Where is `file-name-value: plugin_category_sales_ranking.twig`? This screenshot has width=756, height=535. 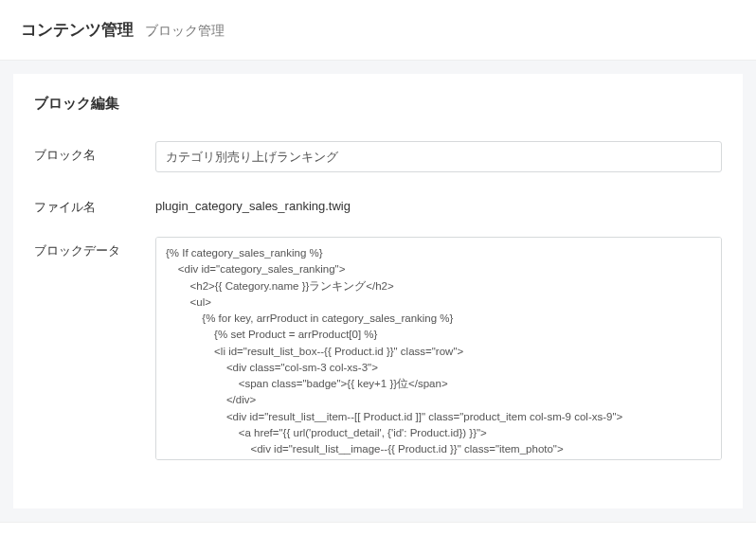
file-name-value: plugin_category_sales_ranking.twig is located at coordinates (439, 203).